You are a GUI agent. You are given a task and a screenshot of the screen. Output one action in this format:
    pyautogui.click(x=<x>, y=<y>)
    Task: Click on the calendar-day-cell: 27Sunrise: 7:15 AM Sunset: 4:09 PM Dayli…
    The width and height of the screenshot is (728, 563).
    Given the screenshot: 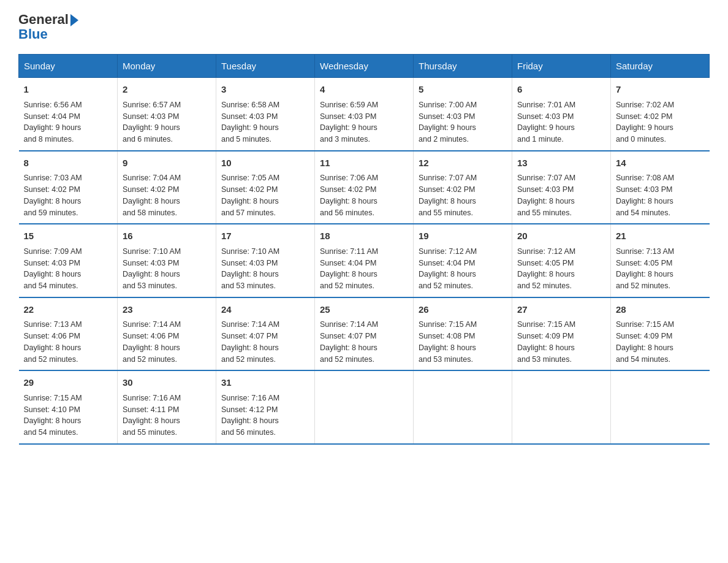 What is the action you would take?
    pyautogui.click(x=561, y=334)
    